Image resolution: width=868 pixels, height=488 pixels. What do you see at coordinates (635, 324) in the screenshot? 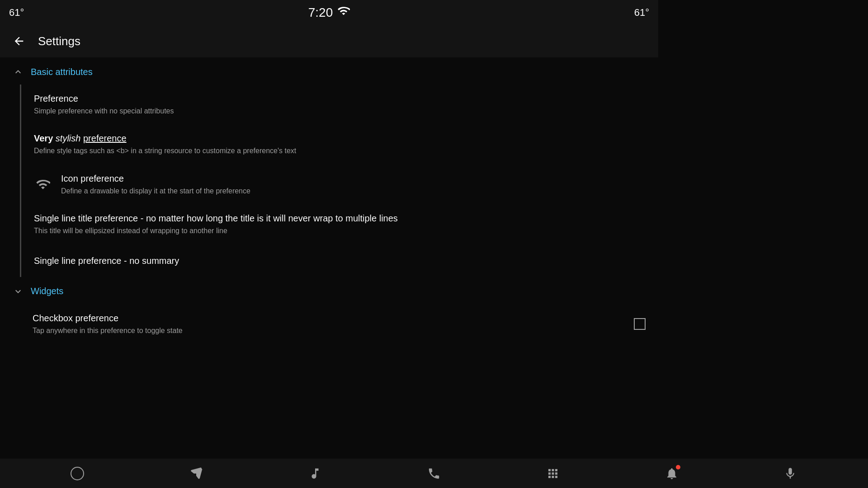
I see `checkbox-widget` at bounding box center [635, 324].